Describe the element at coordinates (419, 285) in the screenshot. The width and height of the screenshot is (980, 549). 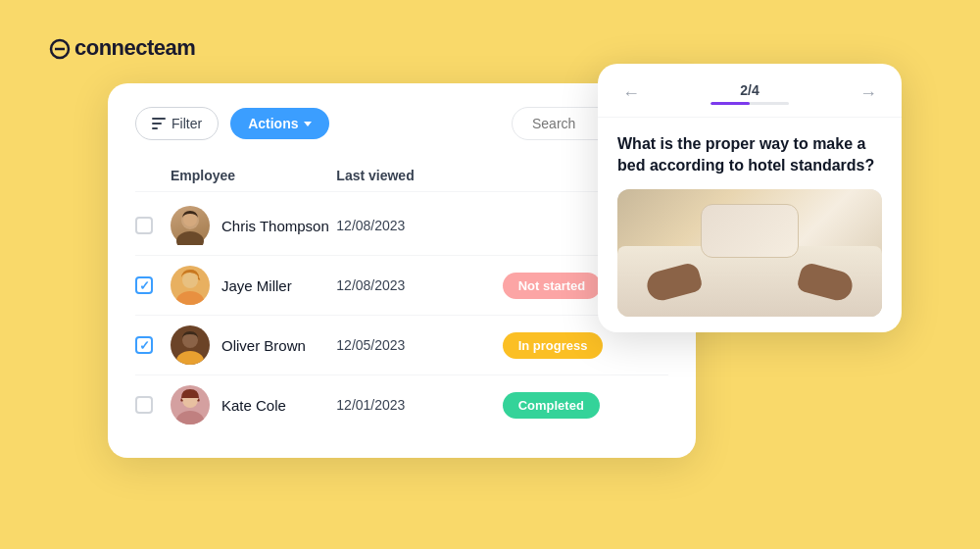
I see `last-viewed-jaye: 12/08/2023` at that location.